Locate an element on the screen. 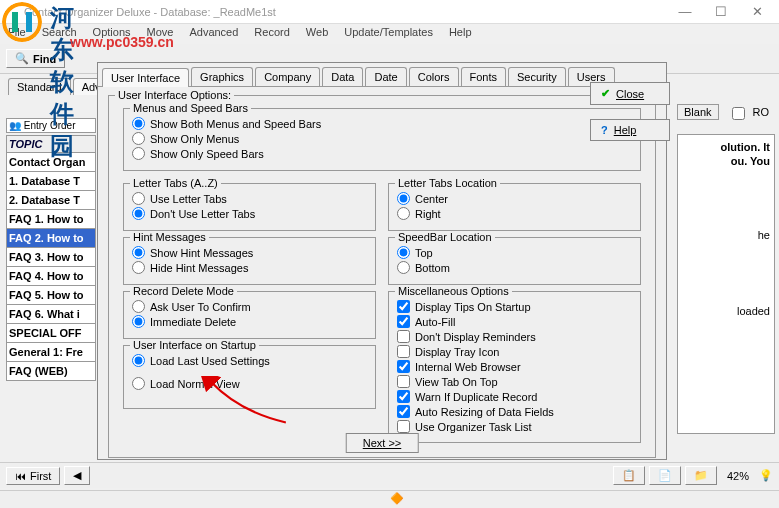 The image size is (779, 508). menu-advanced: Advanced is located at coordinates (214, 34).